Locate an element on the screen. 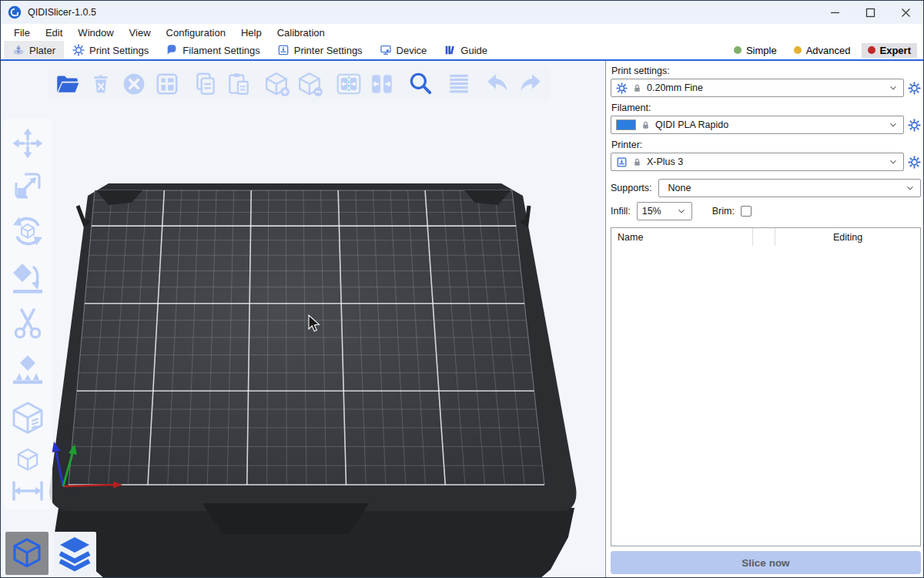  filament-combo: QIDI PLA Rapido is located at coordinates (758, 125).